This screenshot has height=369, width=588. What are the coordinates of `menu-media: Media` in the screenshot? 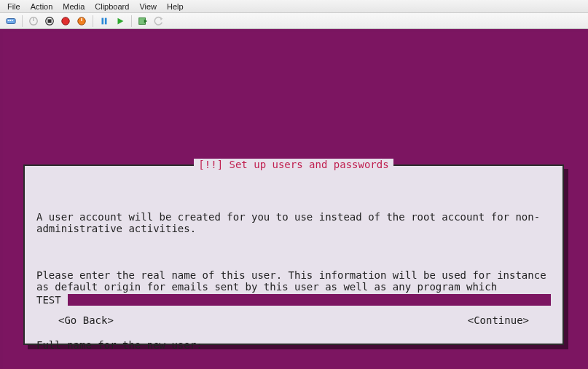 It's located at (74, 7).